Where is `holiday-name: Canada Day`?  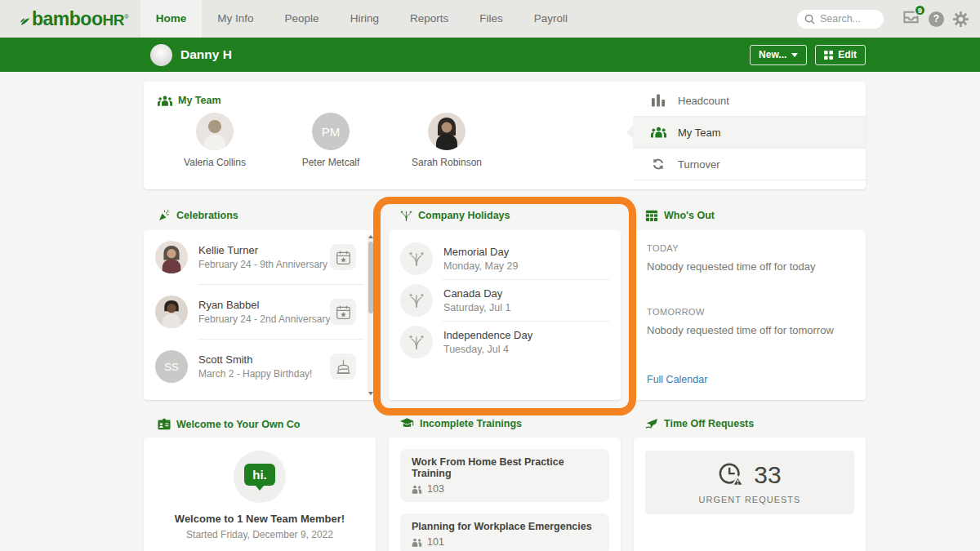
holiday-name: Canada Day is located at coordinates (477, 294).